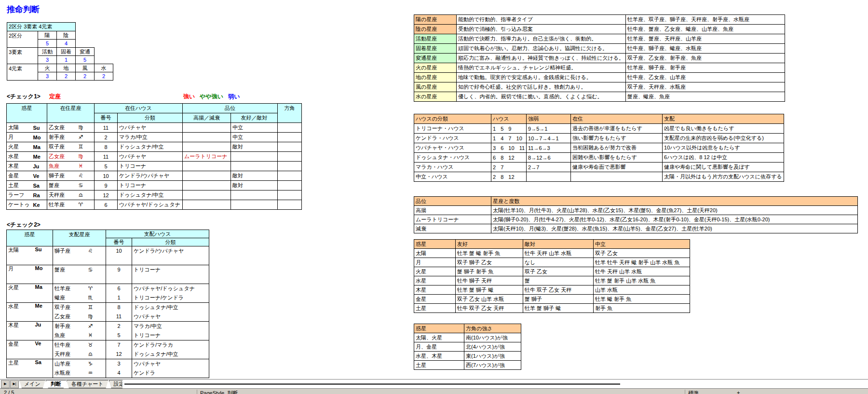 The image size is (868, 394). Describe the element at coordinates (705, 68) in the screenshot. I see `sign-type-signs: 牡羊座、獅子座、射手座` at that location.